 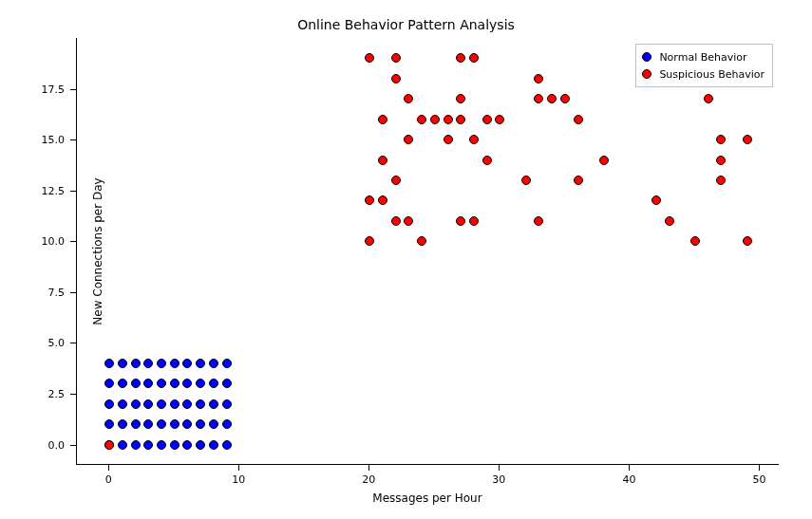 What do you see at coordinates (98, 250) in the screenshot?
I see `y-axis-label: New Connections per Day` at bounding box center [98, 250].